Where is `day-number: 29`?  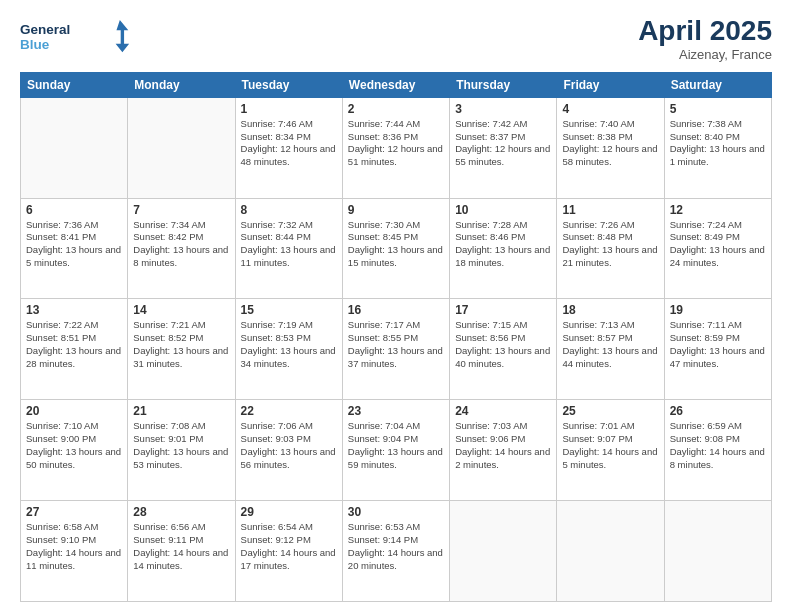
day-number: 29 is located at coordinates (289, 512).